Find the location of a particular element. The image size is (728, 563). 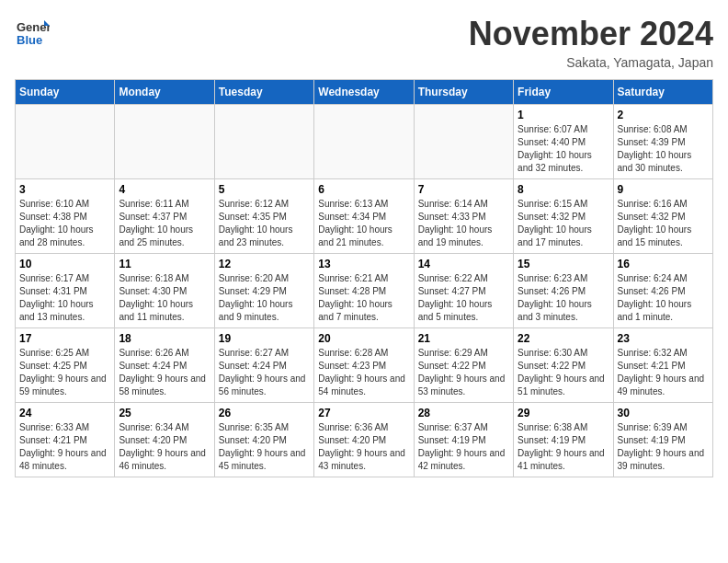

day-number: 3 is located at coordinates (64, 190).